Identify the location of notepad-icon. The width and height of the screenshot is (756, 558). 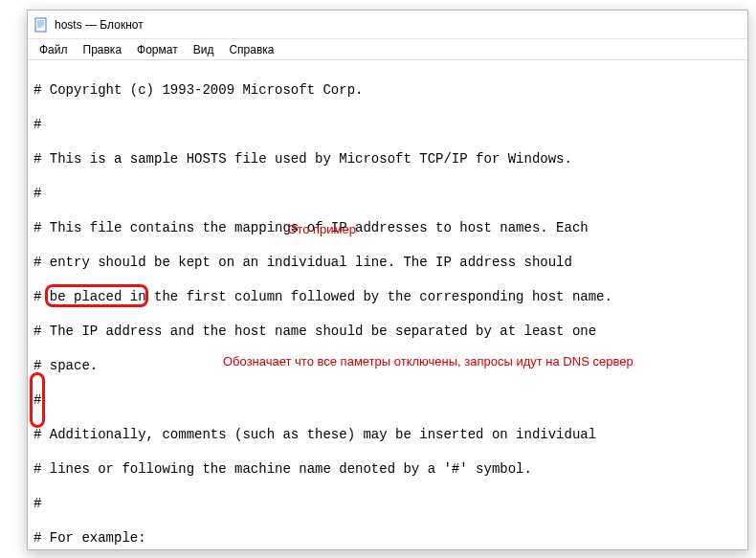
(41, 25).